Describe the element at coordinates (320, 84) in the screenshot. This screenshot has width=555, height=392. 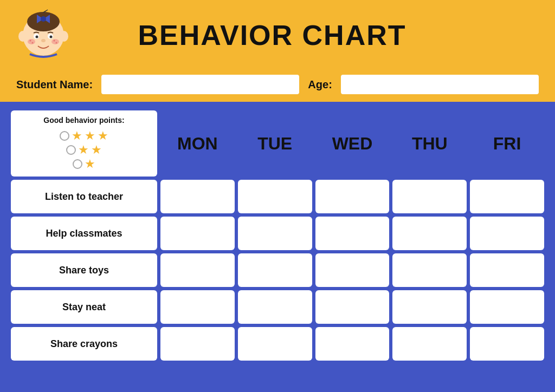
I see `age-label: Age:` at that location.